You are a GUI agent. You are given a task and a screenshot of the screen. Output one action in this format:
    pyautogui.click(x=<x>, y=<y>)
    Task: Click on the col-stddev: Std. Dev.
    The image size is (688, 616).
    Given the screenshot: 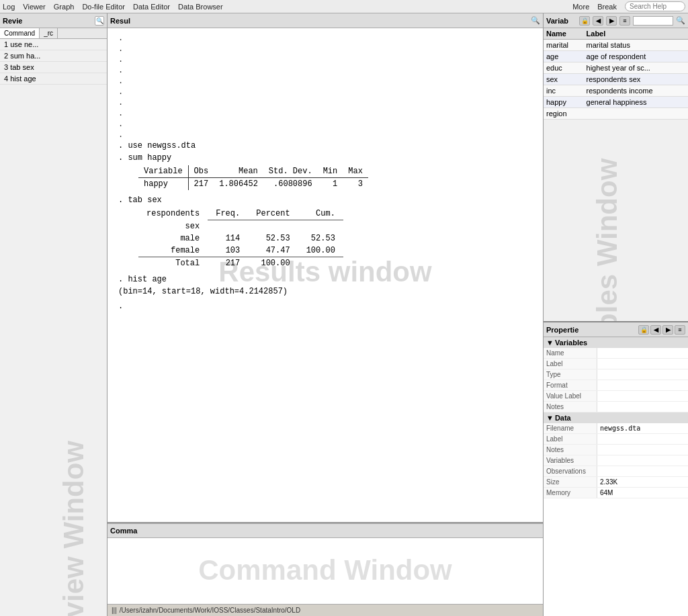 What is the action you would take?
    pyautogui.click(x=290, y=172)
    